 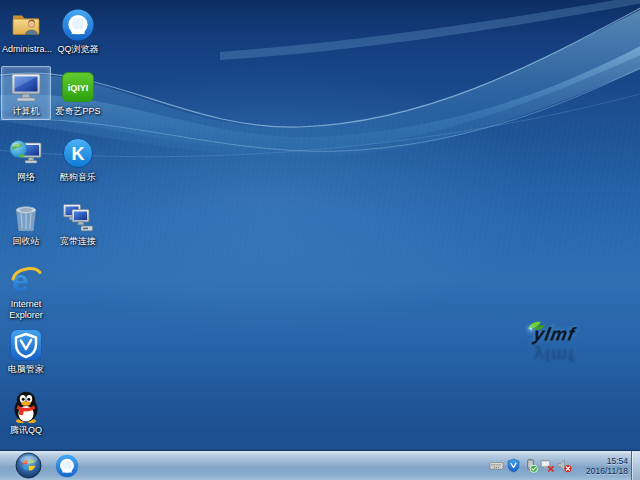 I want to click on desktop-icon-label: 宽带连接, so click(x=78, y=242).